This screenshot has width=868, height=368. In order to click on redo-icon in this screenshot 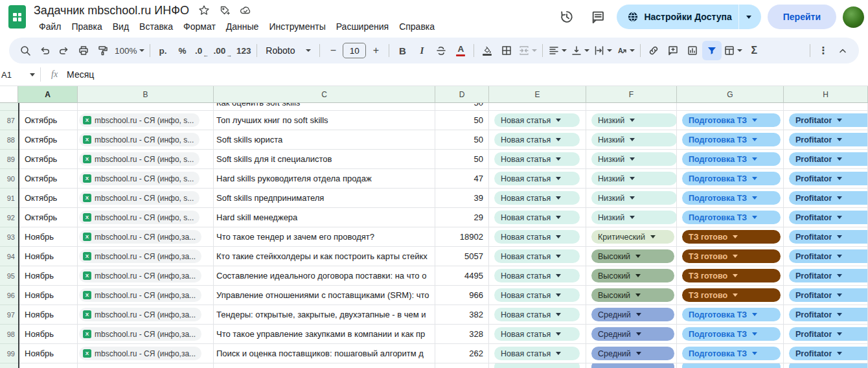, I will do `click(64, 51)`.